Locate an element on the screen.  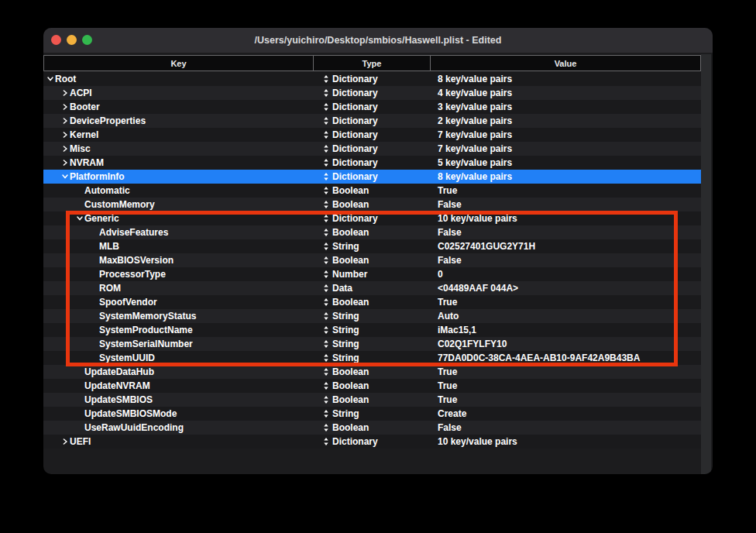
table-row: SystemProductNameStringiMac15,1 is located at coordinates (372, 330).